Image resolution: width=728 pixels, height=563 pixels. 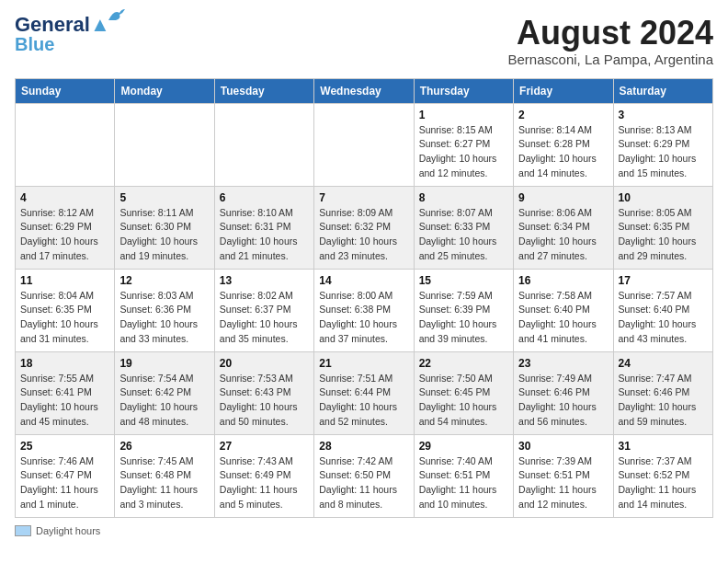 What do you see at coordinates (664, 153) in the screenshot?
I see `day-info: Sunrise: 8:13 AMSunset: 6:29 PMDaylight:…` at bounding box center [664, 153].